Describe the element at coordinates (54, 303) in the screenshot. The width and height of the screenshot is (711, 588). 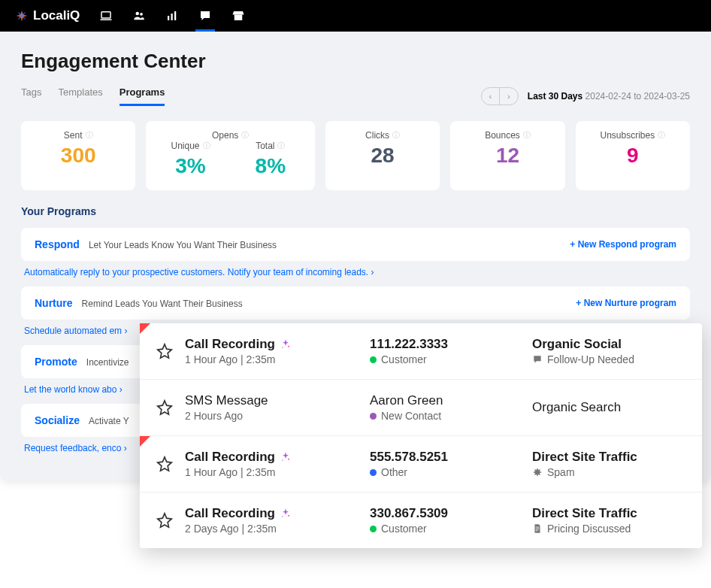
I see `program-name: Nurture` at that location.